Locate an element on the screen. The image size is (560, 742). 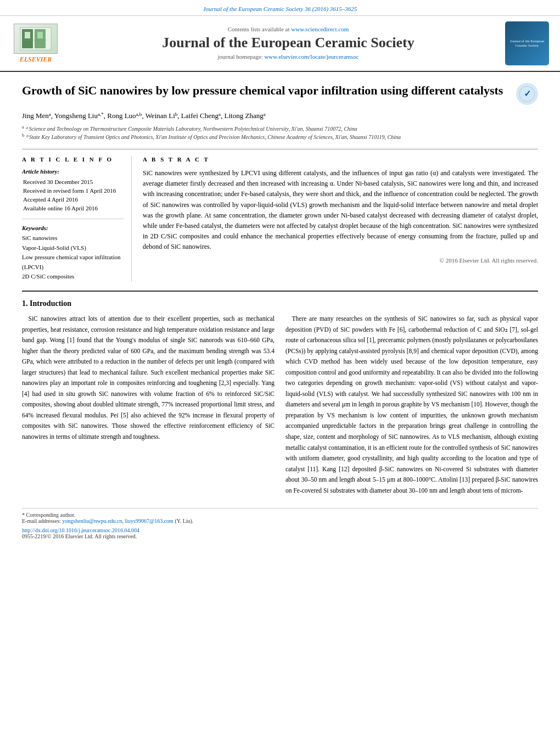
elsevier-text-label: ELSEVIER is located at coordinates (36, 59).